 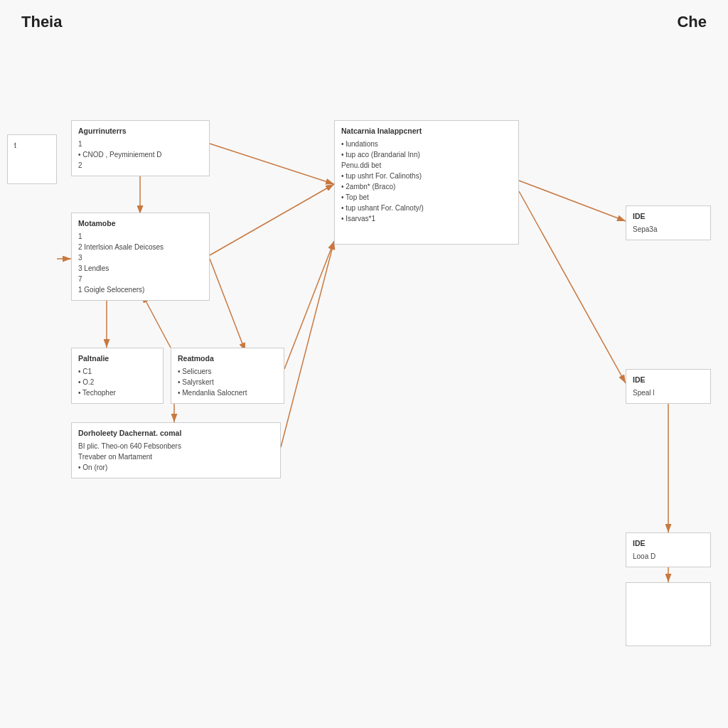 I want to click on paltnalie-title: Paltnalie, so click(x=117, y=359).